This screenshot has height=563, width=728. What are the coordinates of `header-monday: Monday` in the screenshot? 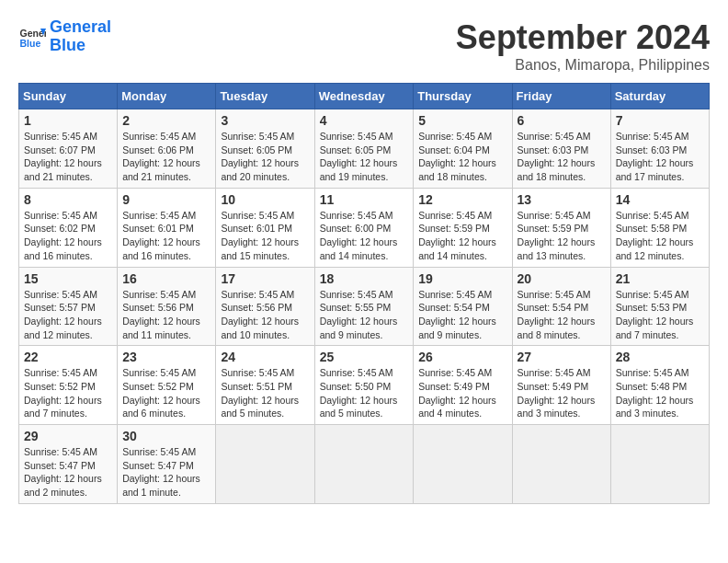 It's located at (167, 97).